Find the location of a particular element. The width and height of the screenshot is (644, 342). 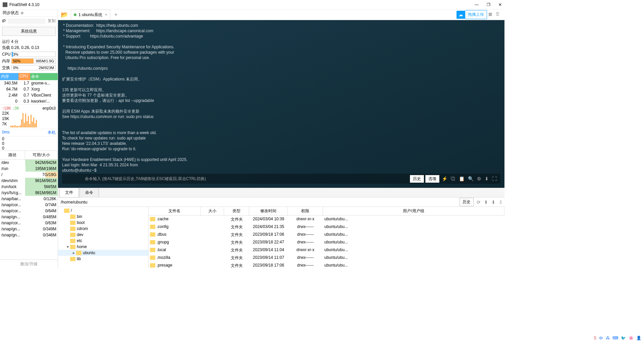

path-input is located at coordinates (259, 202).